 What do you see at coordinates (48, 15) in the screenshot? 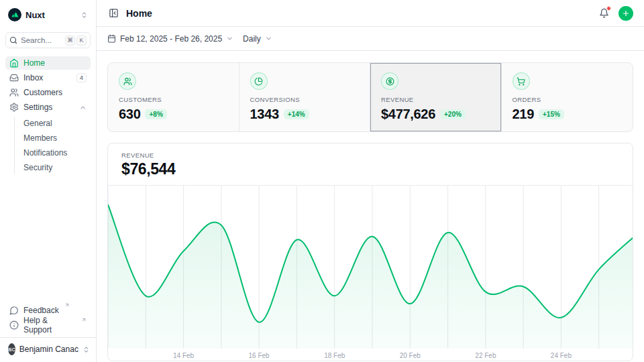
I see `workspace-switcher: Nuxt` at bounding box center [48, 15].